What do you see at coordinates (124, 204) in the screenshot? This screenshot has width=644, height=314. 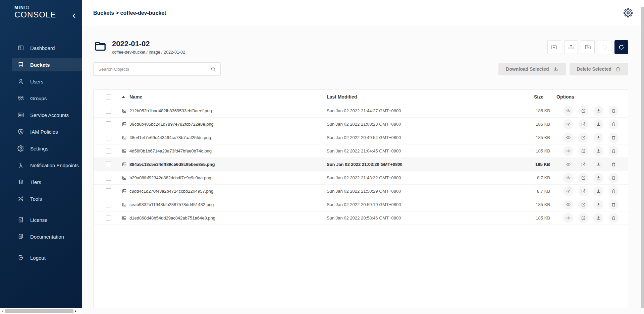 I see `image-file-icon` at bounding box center [124, 204].